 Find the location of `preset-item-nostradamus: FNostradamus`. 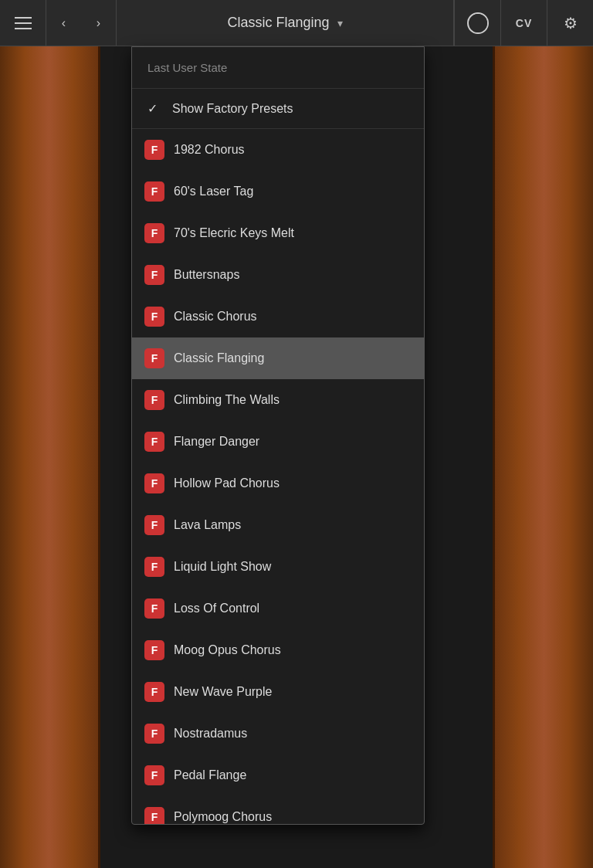

preset-item-nostradamus: FNostradamus is located at coordinates (278, 734).